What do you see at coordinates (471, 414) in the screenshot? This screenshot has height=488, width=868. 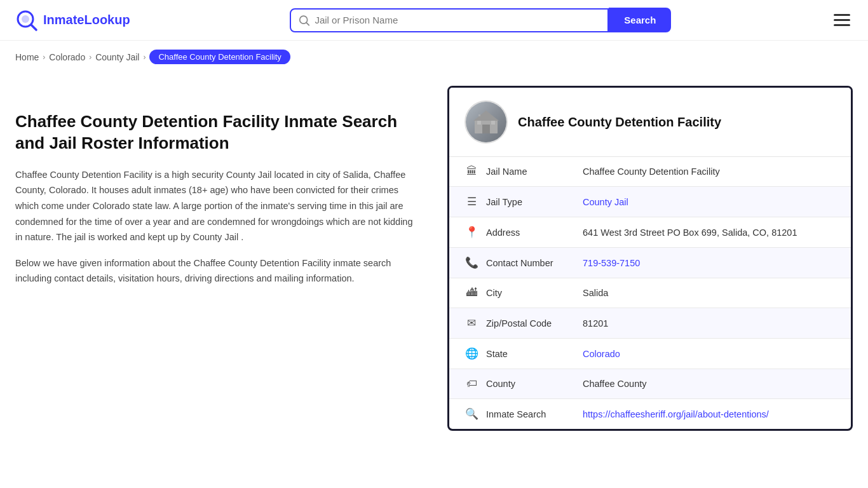 I see `inmate-search-icon: 🔍` at bounding box center [471, 414].